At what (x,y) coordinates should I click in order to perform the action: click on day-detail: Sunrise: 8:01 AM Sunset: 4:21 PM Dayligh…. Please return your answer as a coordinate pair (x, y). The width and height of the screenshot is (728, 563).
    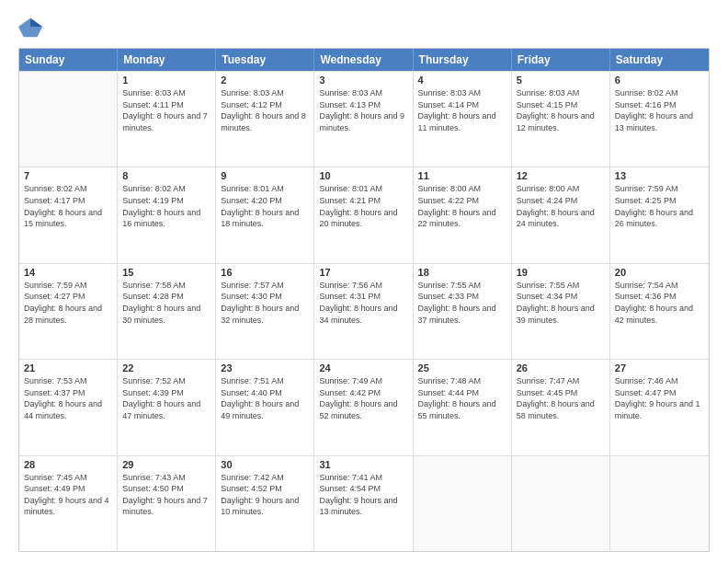
    Looking at the image, I should click on (363, 206).